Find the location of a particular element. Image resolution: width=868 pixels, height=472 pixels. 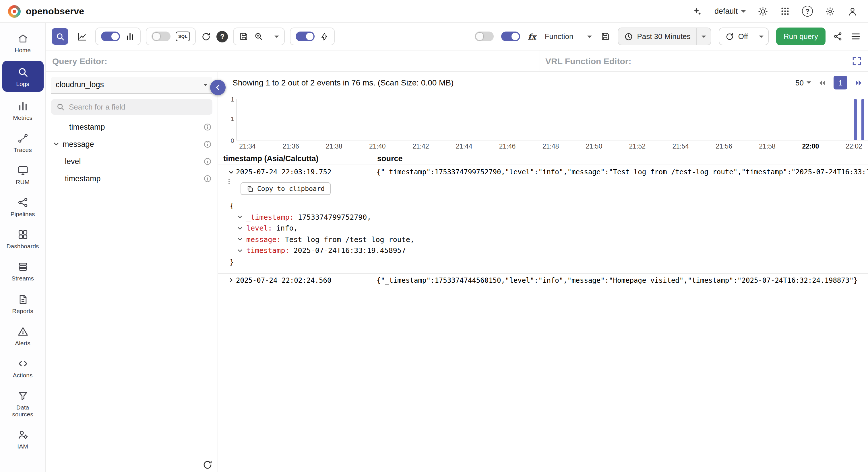

wrap-lines-toggle is located at coordinates (485, 36).